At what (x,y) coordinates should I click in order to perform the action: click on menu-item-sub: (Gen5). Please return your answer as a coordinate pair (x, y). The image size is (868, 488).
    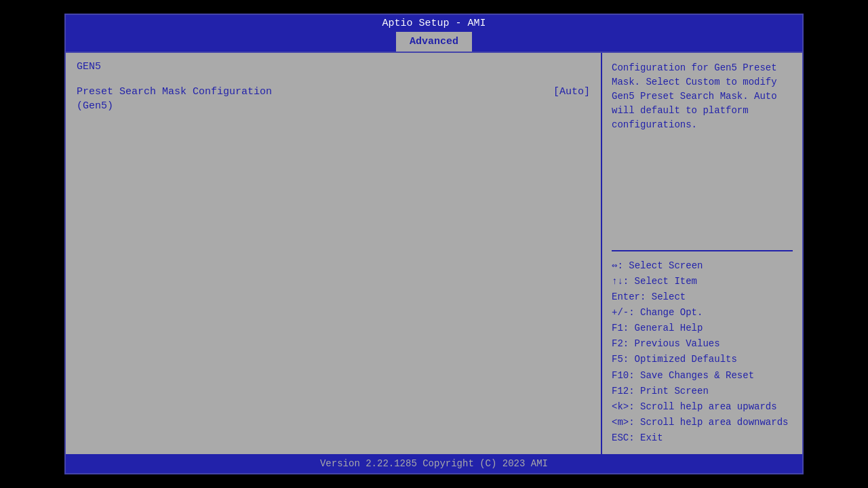
    Looking at the image, I should click on (334, 106).